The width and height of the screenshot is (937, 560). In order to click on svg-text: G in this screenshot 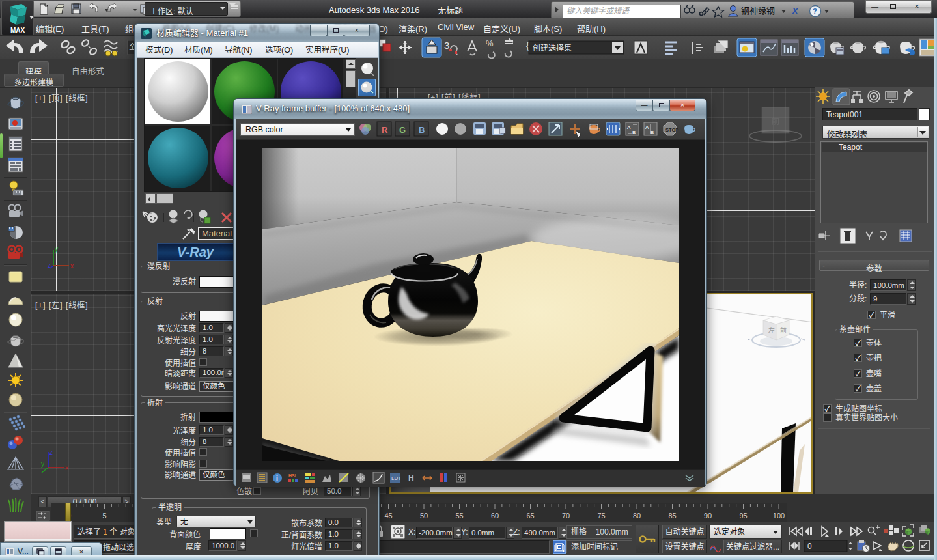, I will do `click(402, 130)`.